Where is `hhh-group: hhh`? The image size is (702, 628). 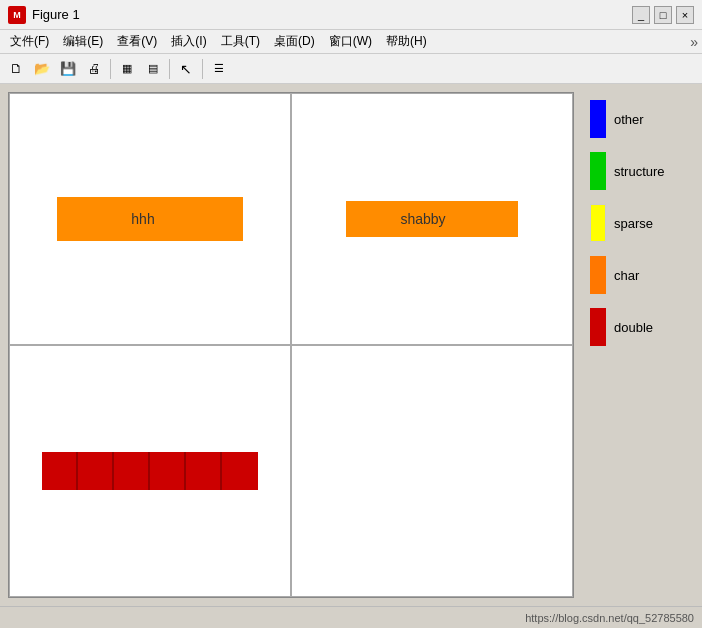
hhh-group: hhh is located at coordinates (150, 219).